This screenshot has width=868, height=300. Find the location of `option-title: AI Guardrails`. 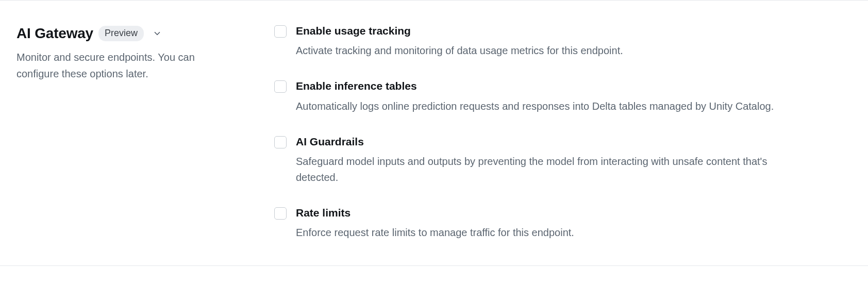

option-title: AI Guardrails is located at coordinates (548, 142).